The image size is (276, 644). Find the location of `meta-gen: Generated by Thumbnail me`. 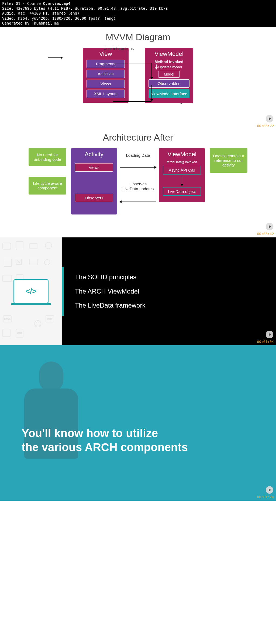

meta-gen: Generated by Thumbnail me is located at coordinates (138, 23).